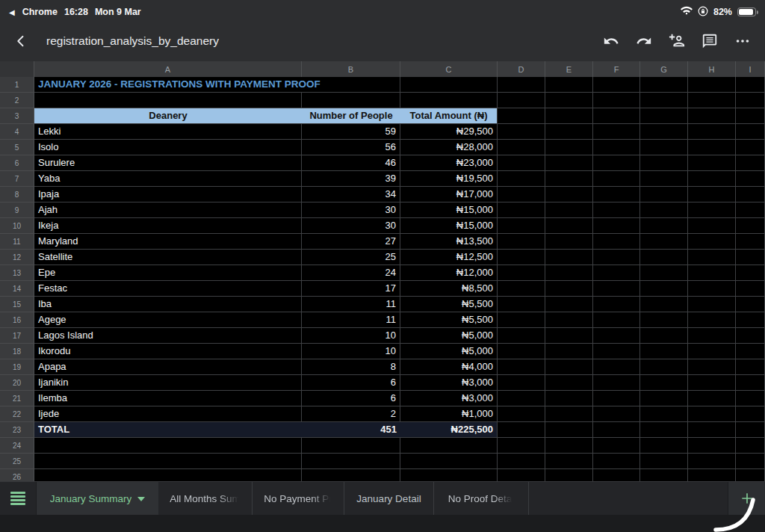 The width and height of the screenshot is (765, 532). I want to click on cell-A20: Ijanikin, so click(168, 383).